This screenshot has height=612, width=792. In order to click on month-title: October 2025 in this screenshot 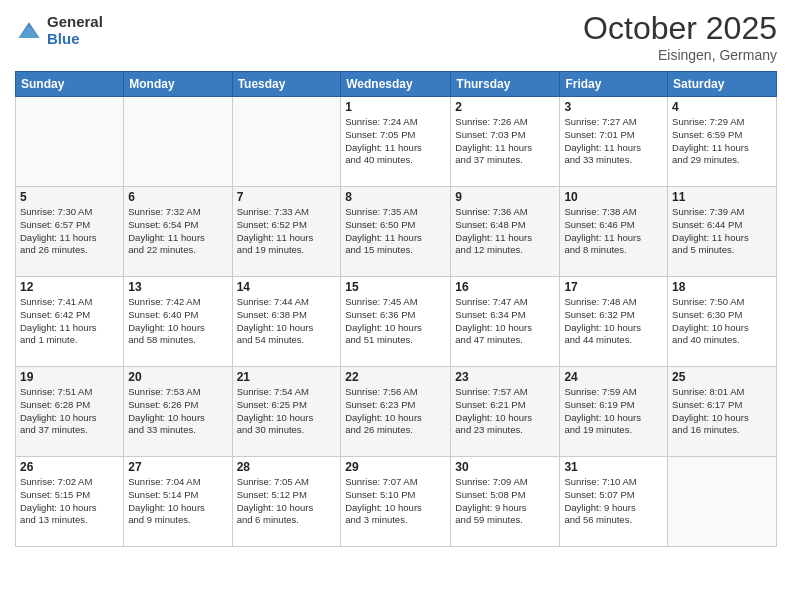, I will do `click(680, 28)`.